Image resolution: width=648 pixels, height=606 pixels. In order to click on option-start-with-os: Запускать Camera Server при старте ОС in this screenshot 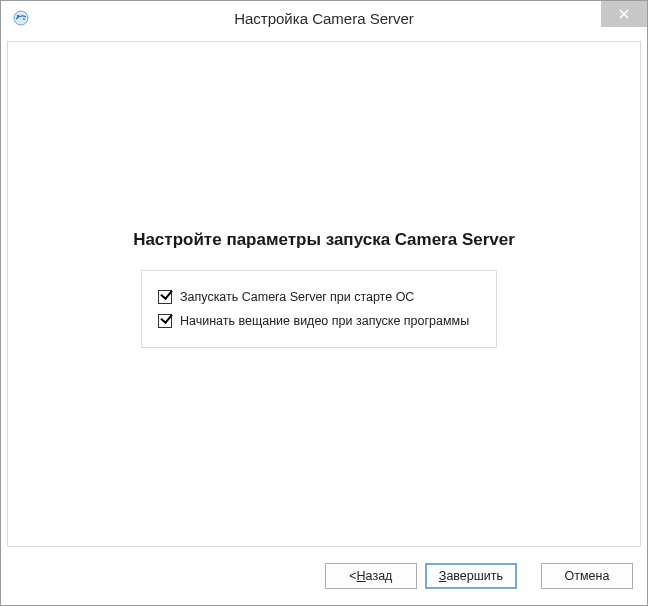, I will do `click(319, 297)`.